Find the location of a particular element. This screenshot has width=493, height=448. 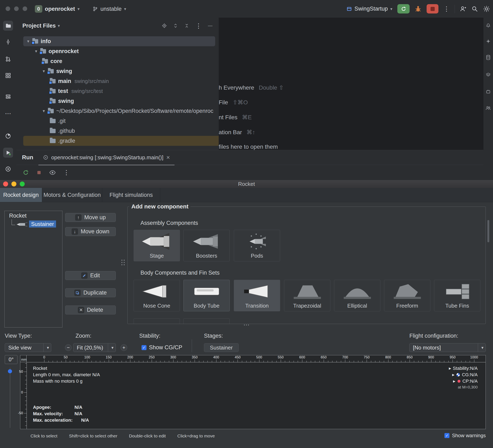

locate-file-icon is located at coordinates (164, 26).